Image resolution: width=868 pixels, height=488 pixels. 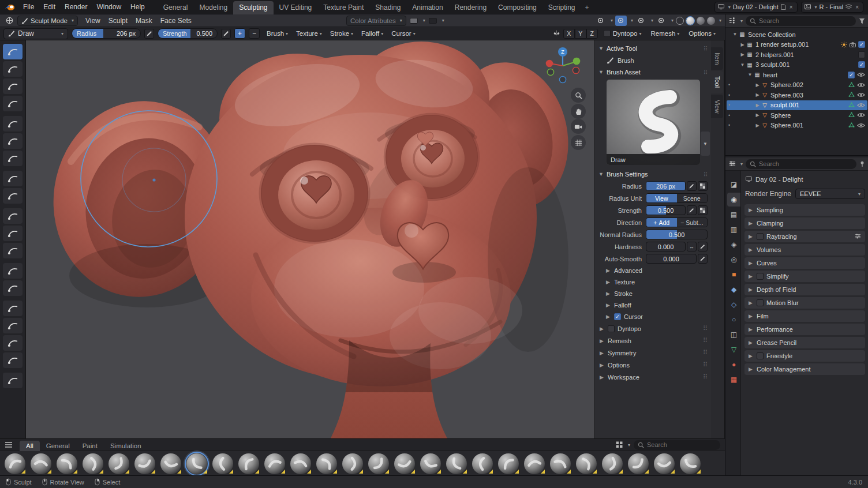 What do you see at coordinates (797, 65) in the screenshot?
I see `outliner-row-3-sculpt-001: ▼▦3 sculpt.001✓` at bounding box center [797, 65].